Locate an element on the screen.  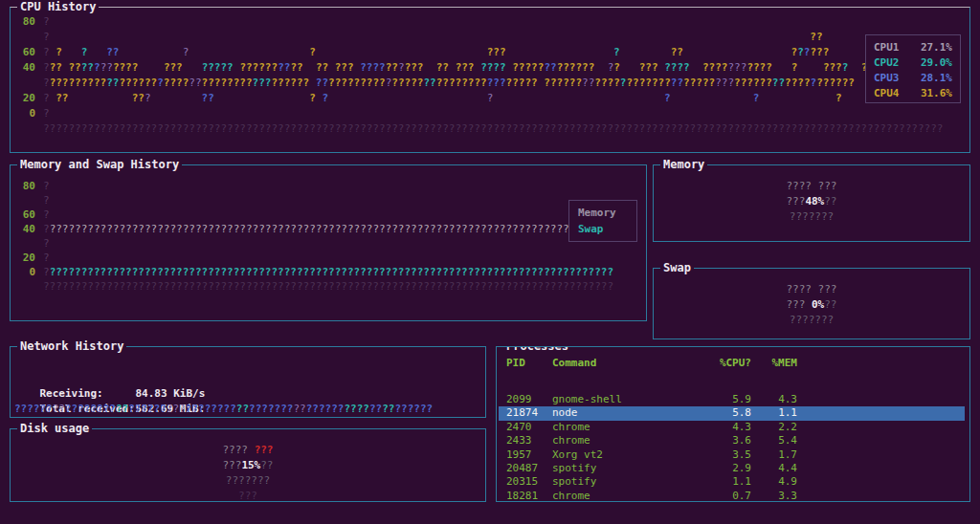
header-cpu: %CPU? is located at coordinates (728, 363).